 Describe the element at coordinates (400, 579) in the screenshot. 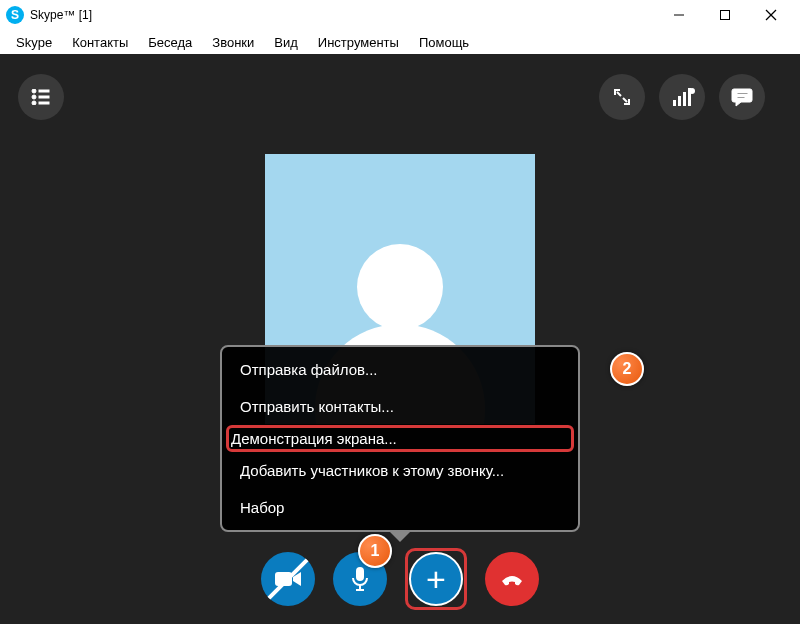

I see `call-controls: +` at that location.